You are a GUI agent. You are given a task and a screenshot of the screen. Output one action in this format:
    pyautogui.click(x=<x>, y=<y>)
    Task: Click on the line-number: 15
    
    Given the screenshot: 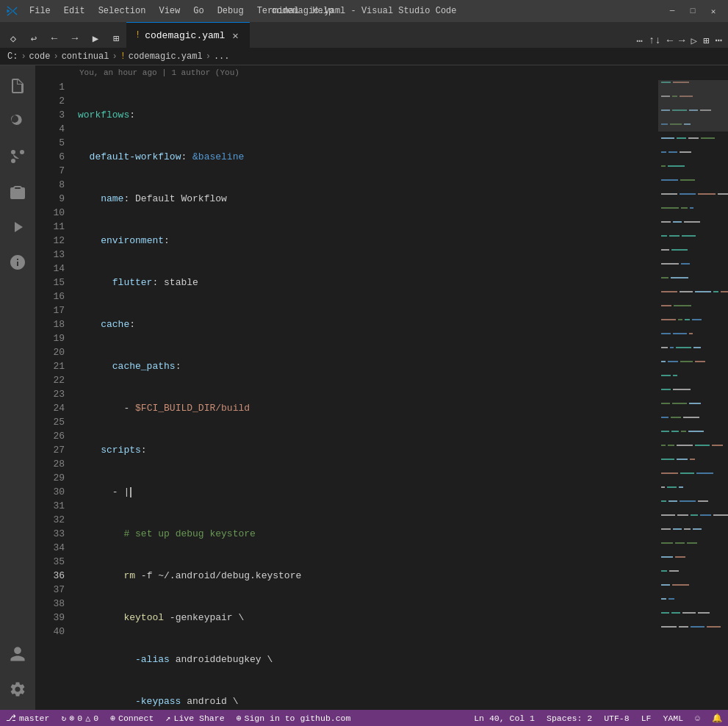 What is the action you would take?
    pyautogui.click(x=50, y=282)
    